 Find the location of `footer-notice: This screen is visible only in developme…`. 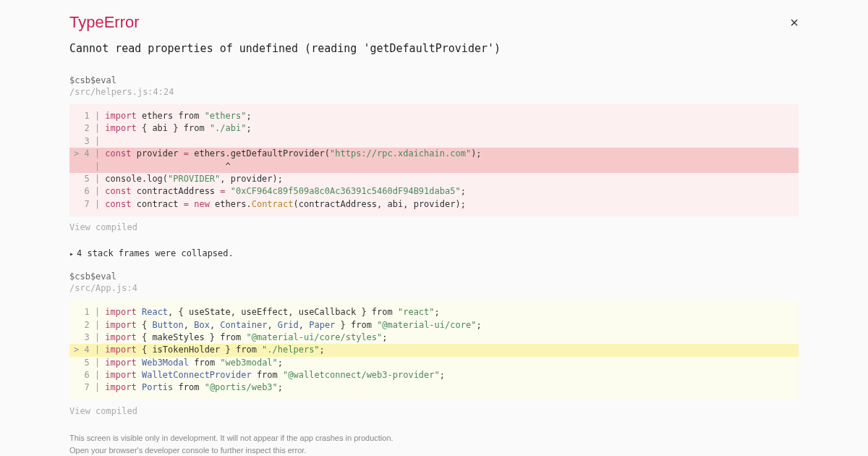

footer-notice: This screen is visible only in developme… is located at coordinates (434, 444).